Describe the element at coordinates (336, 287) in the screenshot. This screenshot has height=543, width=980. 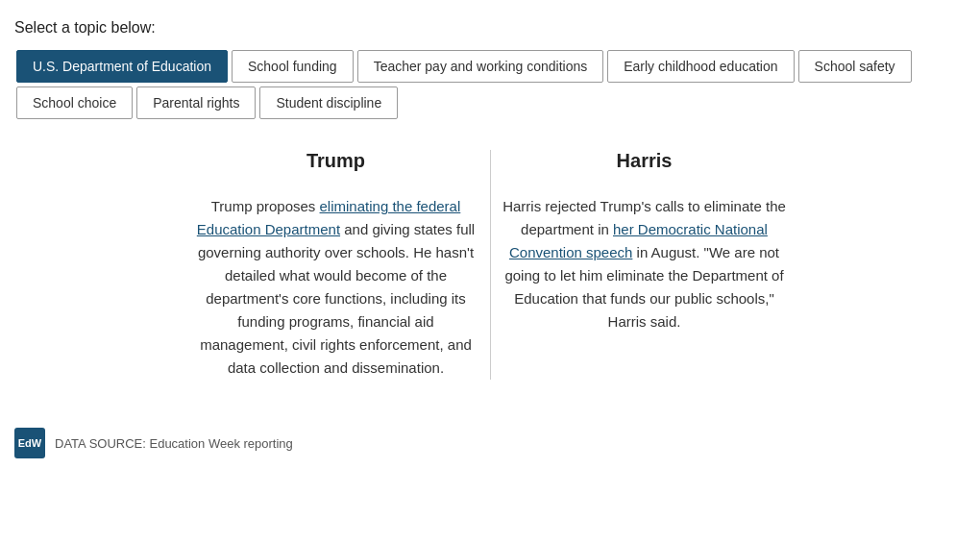
I see `trump-text: Trump proposes eliminating the federal E…` at that location.